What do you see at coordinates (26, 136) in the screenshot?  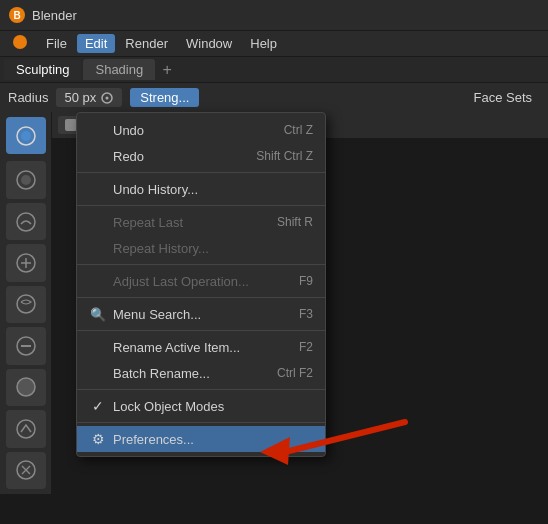 I see `tool-draw` at bounding box center [26, 136].